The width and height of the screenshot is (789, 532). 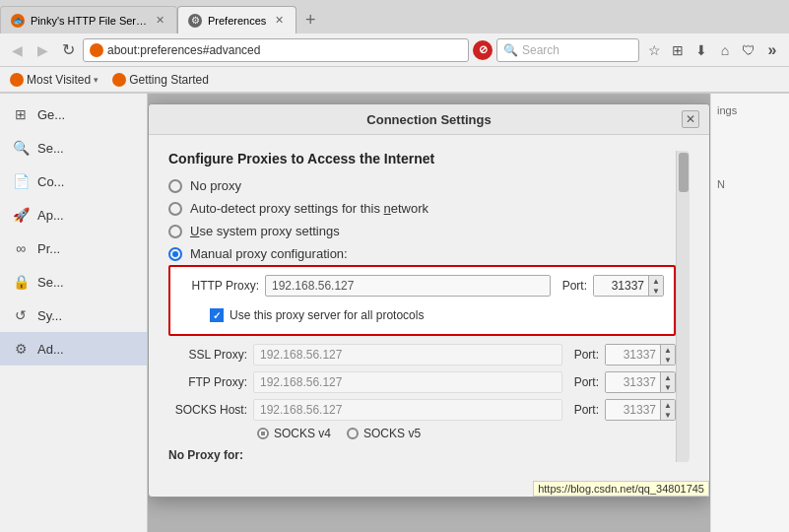 I want to click on ssl-port-input, so click(x=632, y=355).